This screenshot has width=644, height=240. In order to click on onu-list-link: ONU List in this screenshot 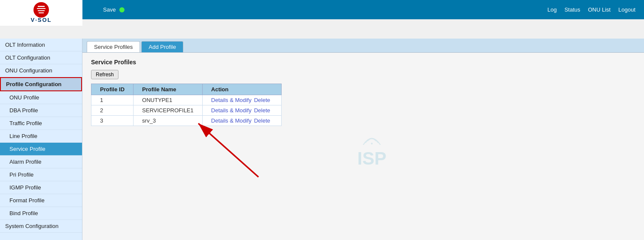, I will do `click(599, 9)`.